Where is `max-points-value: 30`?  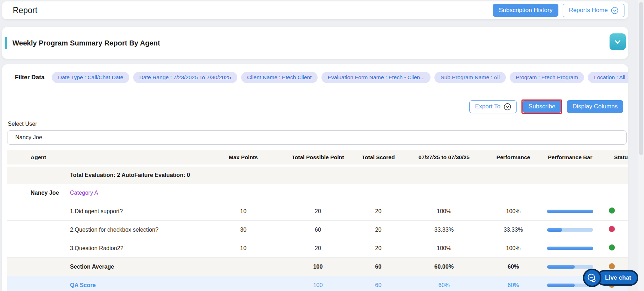 max-points-value: 30 is located at coordinates (243, 230).